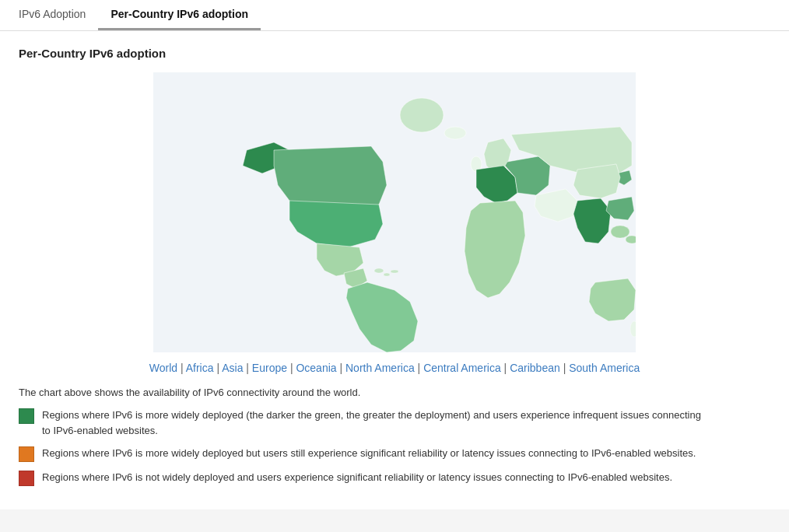 The image size is (789, 532). Describe the element at coordinates (357, 478) in the screenshot. I see `legend-text-red: Regions where IPv6 is not widely deploye…` at that location.